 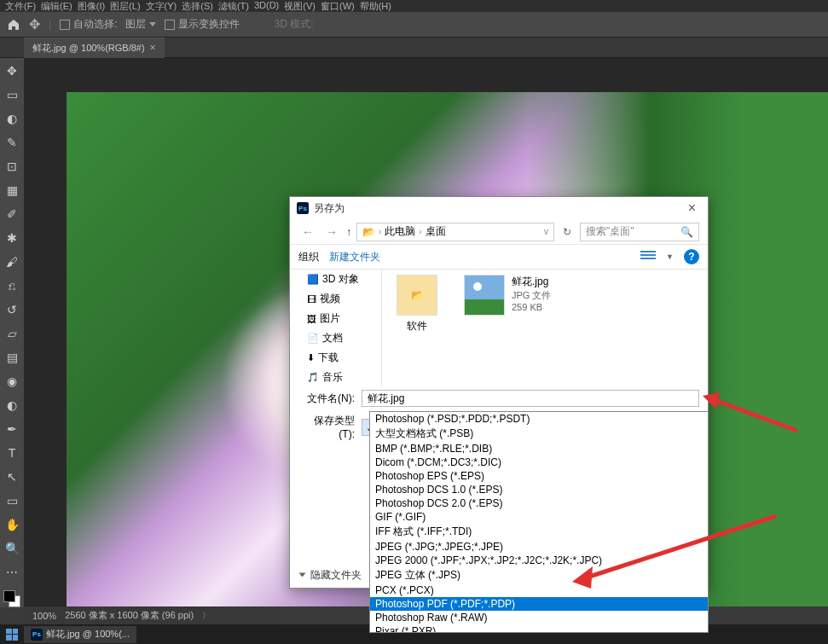 I want to click on filename-input: 鲜花.jpg, so click(x=530, y=398).